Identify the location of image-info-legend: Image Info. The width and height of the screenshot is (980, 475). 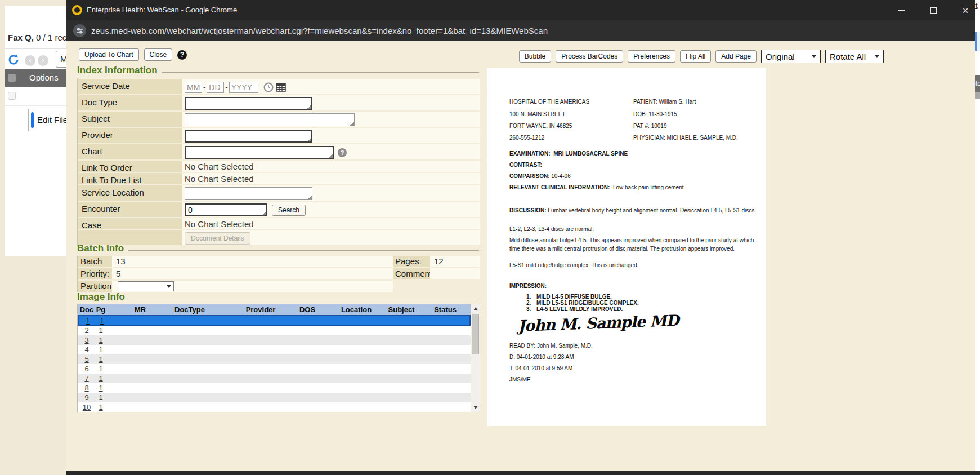
(279, 297).